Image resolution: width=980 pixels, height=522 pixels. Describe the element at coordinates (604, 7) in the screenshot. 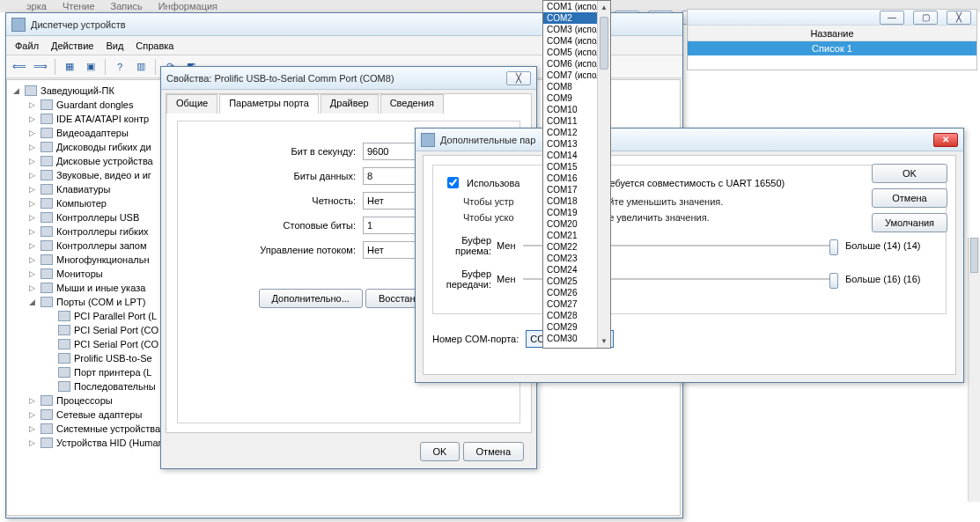

I see `scroll-up-icon: ▲` at that location.